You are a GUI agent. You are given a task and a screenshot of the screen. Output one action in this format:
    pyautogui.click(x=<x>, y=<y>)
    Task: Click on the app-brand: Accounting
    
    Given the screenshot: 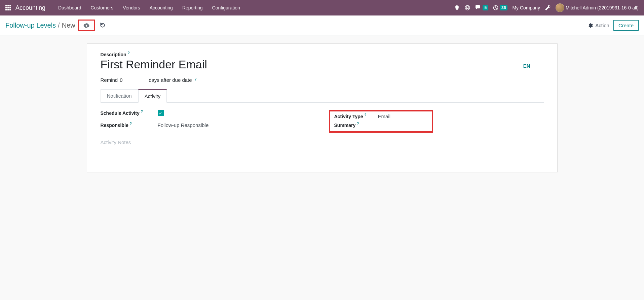 What is the action you would take?
    pyautogui.click(x=30, y=8)
    